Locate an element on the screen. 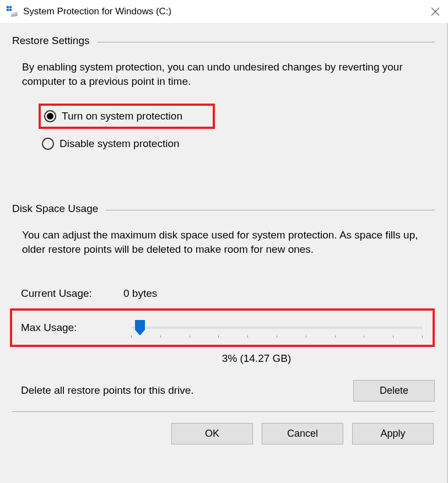  delete-button: Delete is located at coordinates (394, 391).